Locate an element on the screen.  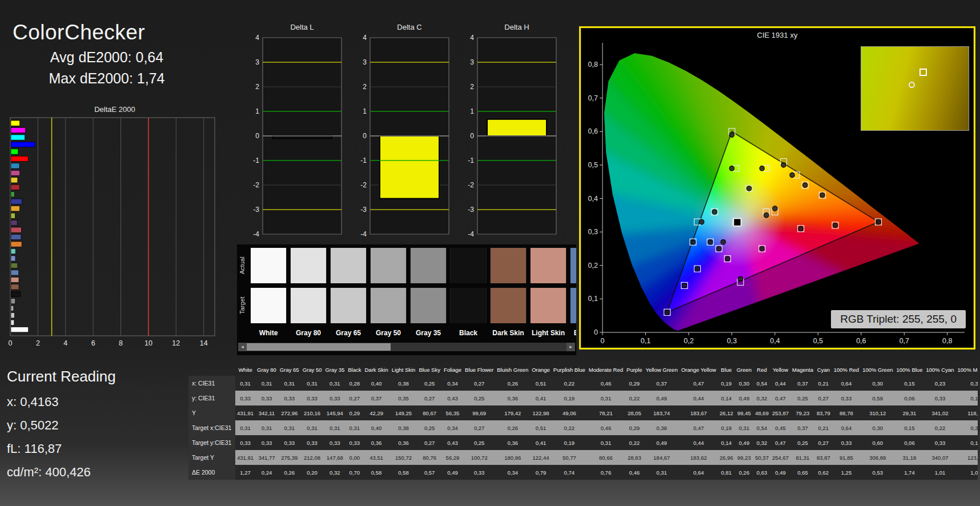
table-cell: 0,23 is located at coordinates (940, 383).